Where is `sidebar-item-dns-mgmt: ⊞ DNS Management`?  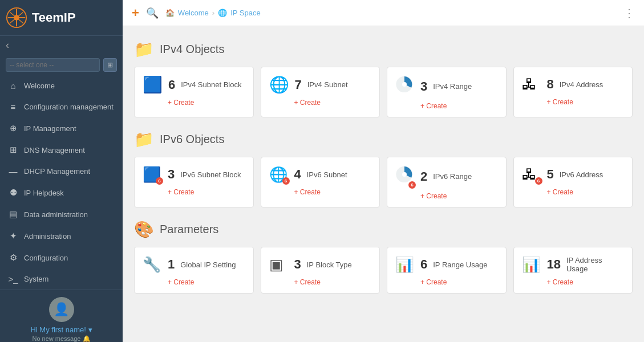 sidebar-item-dns-mgmt: ⊞ DNS Management is located at coordinates (62, 150).